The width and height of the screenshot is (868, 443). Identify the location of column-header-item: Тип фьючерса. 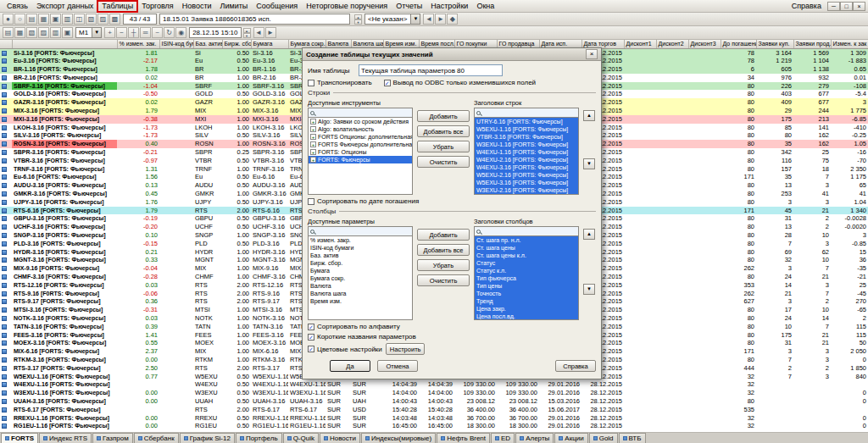
(526, 278).